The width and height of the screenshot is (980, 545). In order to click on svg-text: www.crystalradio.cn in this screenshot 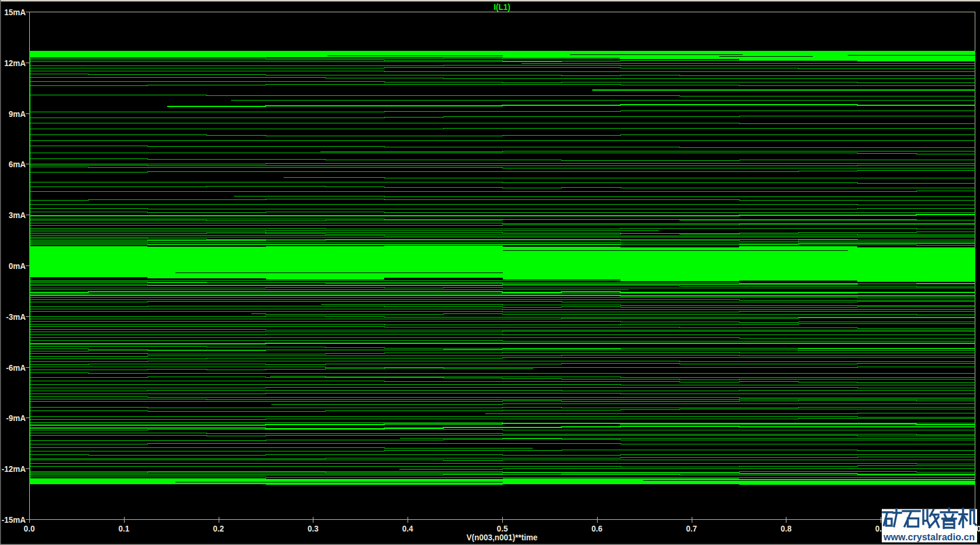, I will do `click(929, 537)`.